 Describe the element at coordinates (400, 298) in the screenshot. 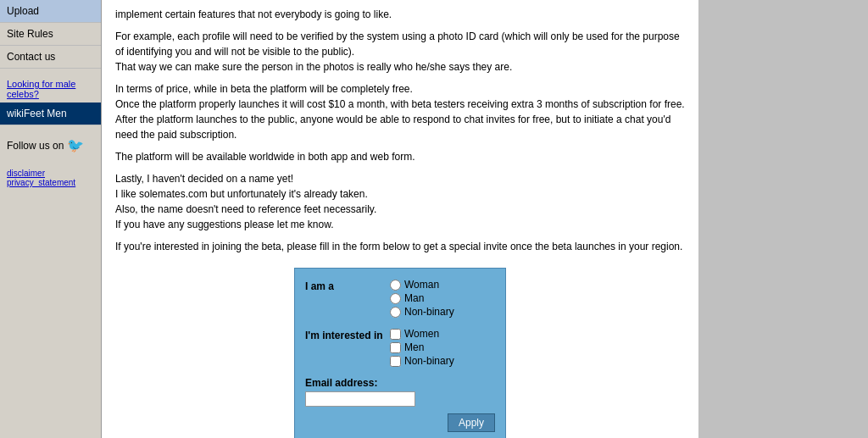

I see `gender-section: I am a Woman Man Non-binary` at that location.